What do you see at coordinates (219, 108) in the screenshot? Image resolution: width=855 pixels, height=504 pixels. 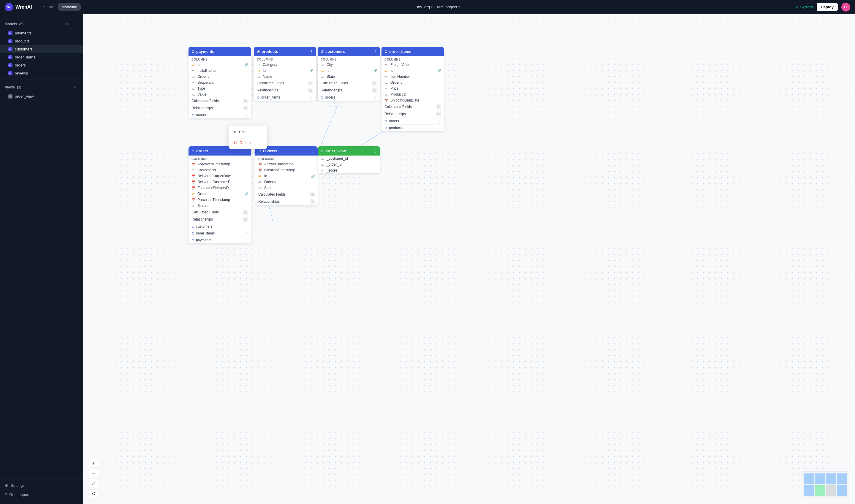 I see `payments-relationships: Relationships +` at bounding box center [219, 108].